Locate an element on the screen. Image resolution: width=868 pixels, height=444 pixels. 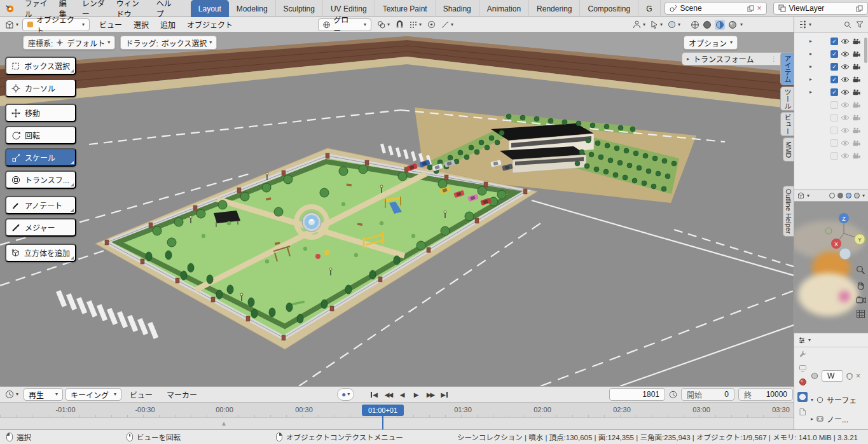
data-tab-icon is located at coordinates (803, 412).